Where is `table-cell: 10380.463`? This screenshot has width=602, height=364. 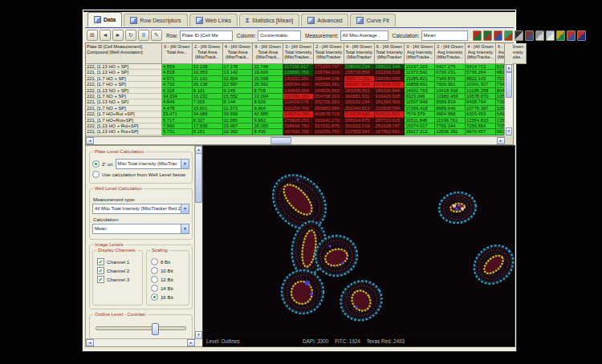 table-cell: 10380.463 is located at coordinates (450, 96).